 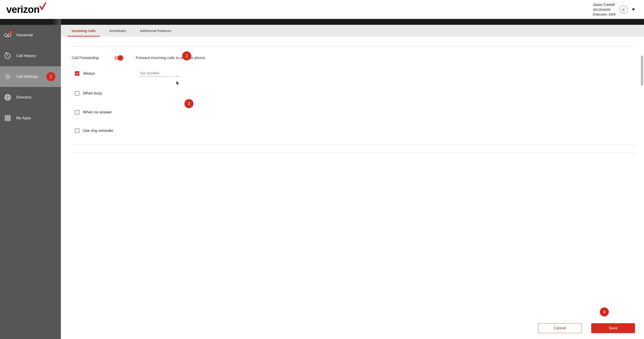 What do you see at coordinates (156, 31) in the screenshot?
I see `tab-label: Additional Features` at bounding box center [156, 31].